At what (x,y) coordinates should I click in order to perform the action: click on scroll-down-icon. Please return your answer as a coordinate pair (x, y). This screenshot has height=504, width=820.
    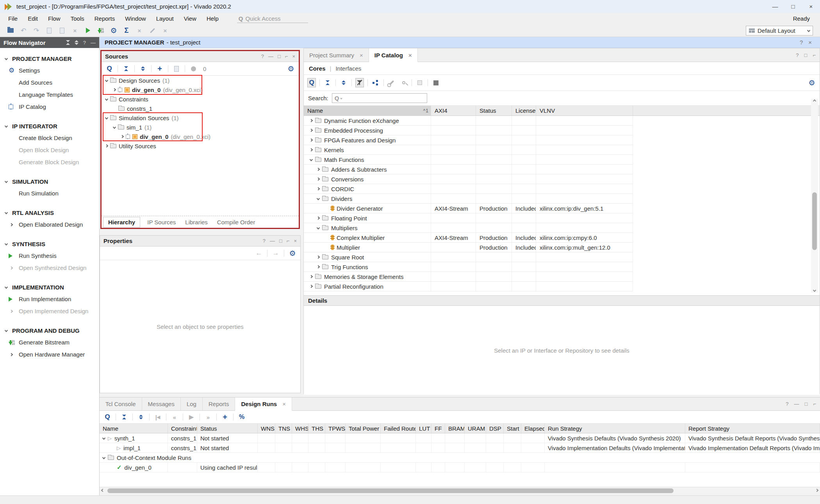
    Looking at the image, I should click on (815, 290).